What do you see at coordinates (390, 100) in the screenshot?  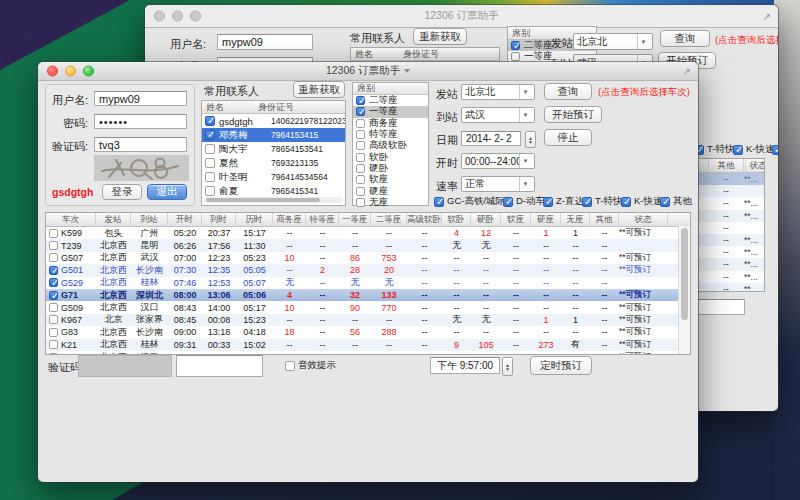 I see `seat-type-row: 二等座` at bounding box center [390, 100].